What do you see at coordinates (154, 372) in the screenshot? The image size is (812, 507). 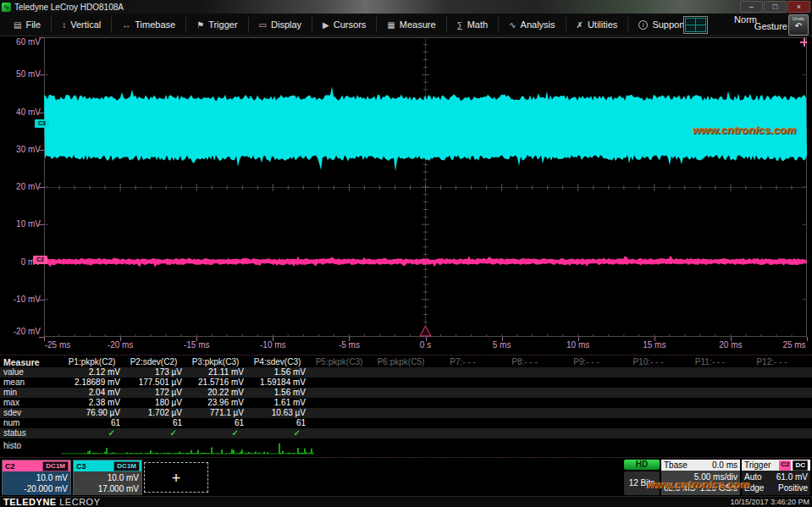 I see `measure-cell: 173 µV` at bounding box center [154, 372].